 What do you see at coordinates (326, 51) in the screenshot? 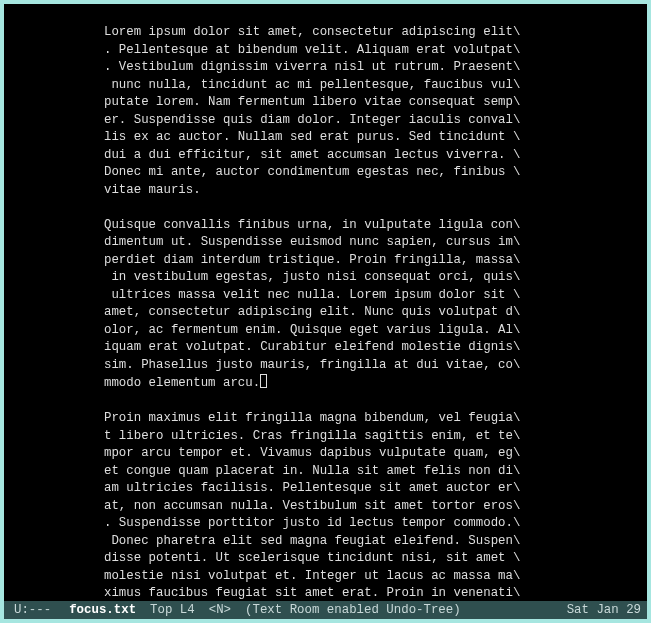
I see `text-line: . Pellentesque at bibendum velit. Aliqua…` at bounding box center [326, 51].